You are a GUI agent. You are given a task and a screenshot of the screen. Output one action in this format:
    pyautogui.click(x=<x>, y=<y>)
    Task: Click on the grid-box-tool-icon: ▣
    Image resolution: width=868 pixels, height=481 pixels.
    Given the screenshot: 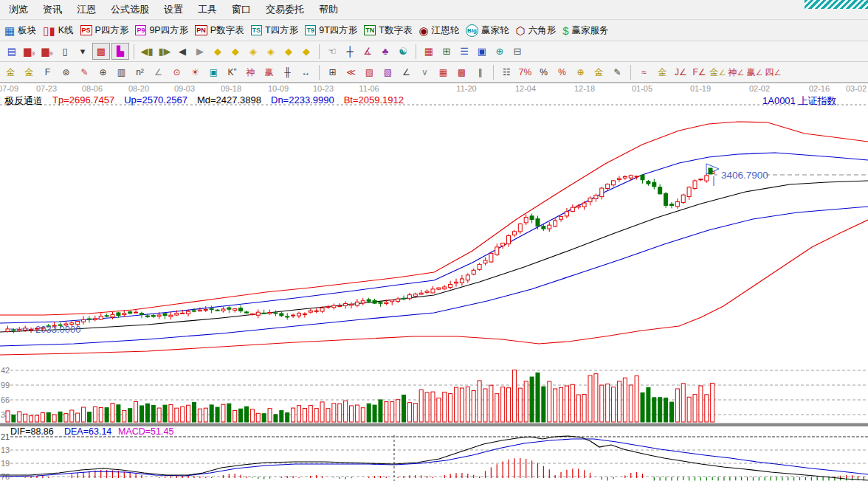 What is the action you would take?
    pyautogui.click(x=214, y=72)
    